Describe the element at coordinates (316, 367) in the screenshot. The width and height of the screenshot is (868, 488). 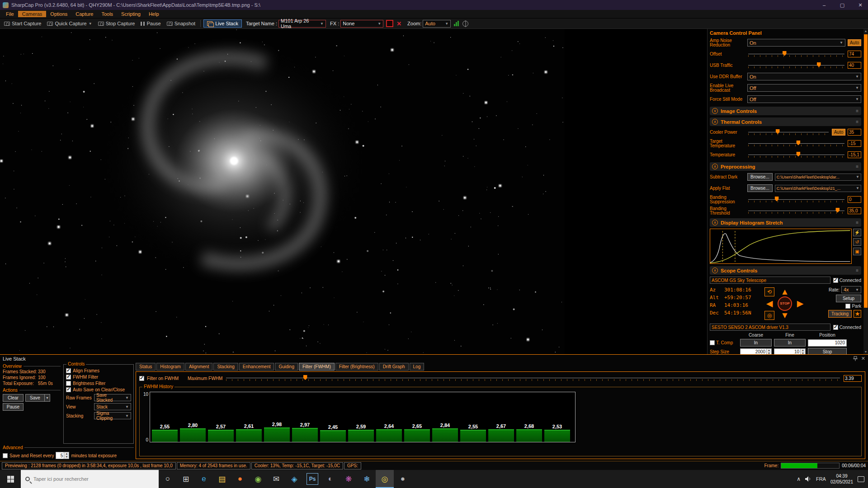
I see `tab-filter-fwhm-: Filter (FWHM)` at that location.